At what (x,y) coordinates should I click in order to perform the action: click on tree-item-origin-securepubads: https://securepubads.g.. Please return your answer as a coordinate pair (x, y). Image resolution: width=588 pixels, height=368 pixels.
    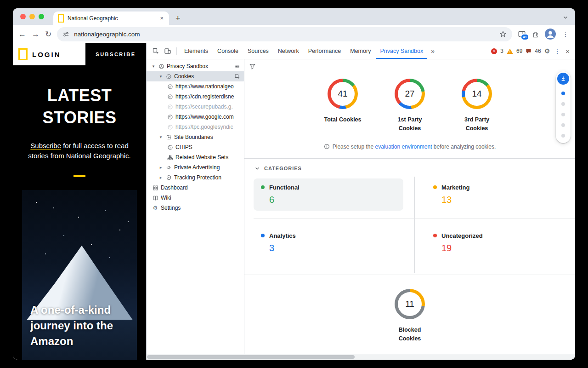
    Looking at the image, I should click on (195, 107).